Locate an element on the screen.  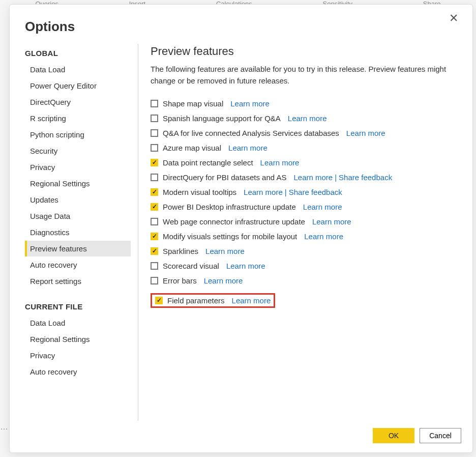
sidebar-item-report-settings: Report settings is located at coordinates (78, 281).